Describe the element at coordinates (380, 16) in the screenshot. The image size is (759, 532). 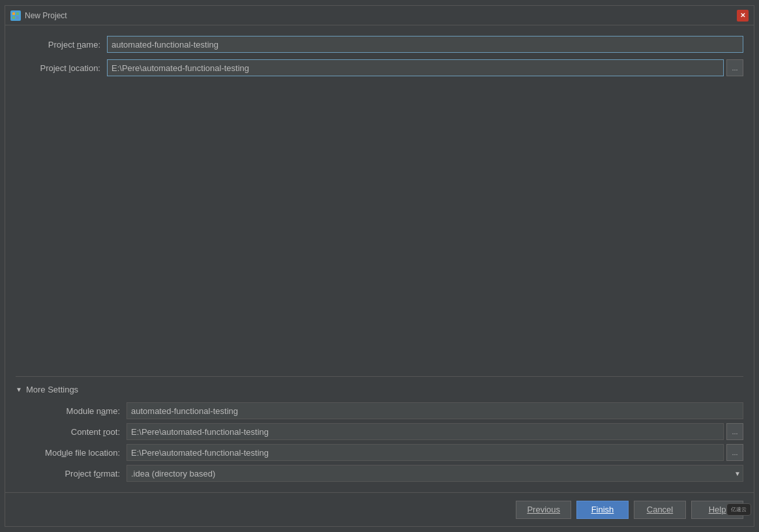
I see `title-bar: New Project ✕` at that location.